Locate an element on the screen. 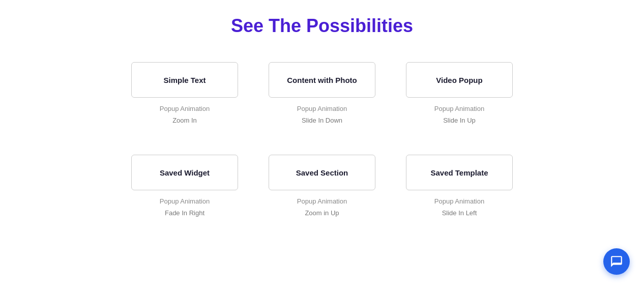  card-saved-widget: Saved Widget is located at coordinates (185, 172).